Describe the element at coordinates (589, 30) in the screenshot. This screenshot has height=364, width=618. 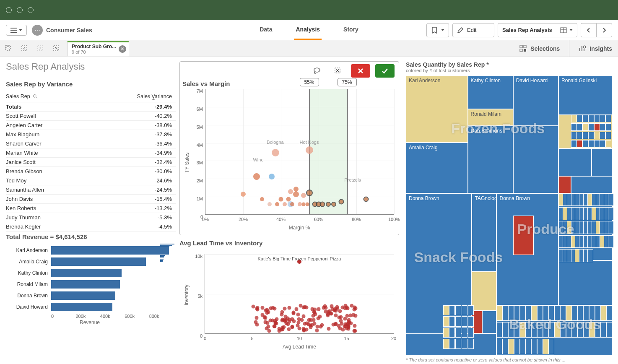
I see `prev-sheet-button` at that location.